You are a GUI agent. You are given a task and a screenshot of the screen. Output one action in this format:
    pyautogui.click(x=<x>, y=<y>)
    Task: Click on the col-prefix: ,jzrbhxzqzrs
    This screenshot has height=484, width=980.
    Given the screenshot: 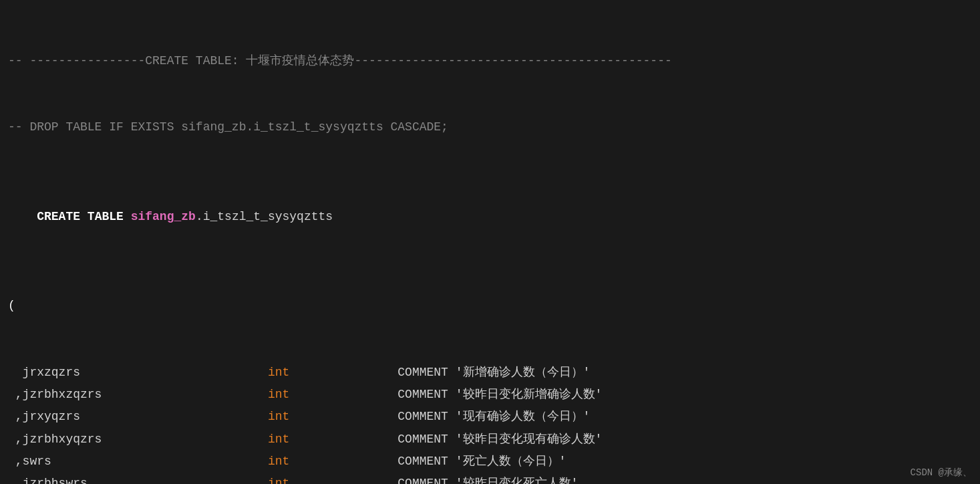 What is the action you would take?
    pyautogui.click(x=138, y=394)
    